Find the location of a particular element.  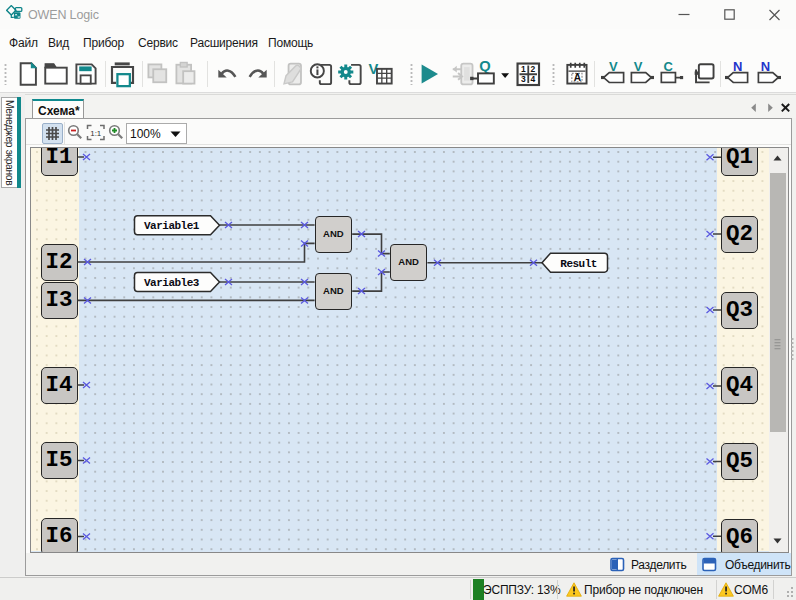

svg-text: 3 is located at coordinates (524, 79).